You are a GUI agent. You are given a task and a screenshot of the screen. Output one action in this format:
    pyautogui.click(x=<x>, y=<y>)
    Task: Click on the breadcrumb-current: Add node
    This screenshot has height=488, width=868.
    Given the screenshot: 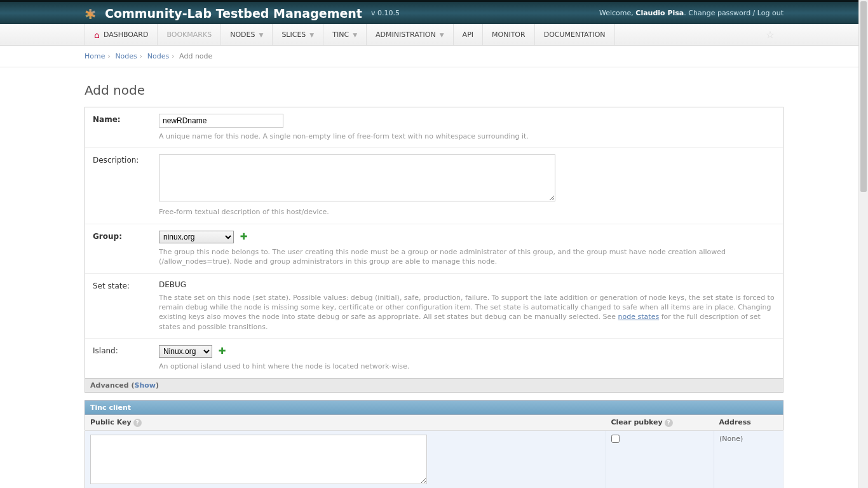 What is the action you would take?
    pyautogui.click(x=196, y=56)
    